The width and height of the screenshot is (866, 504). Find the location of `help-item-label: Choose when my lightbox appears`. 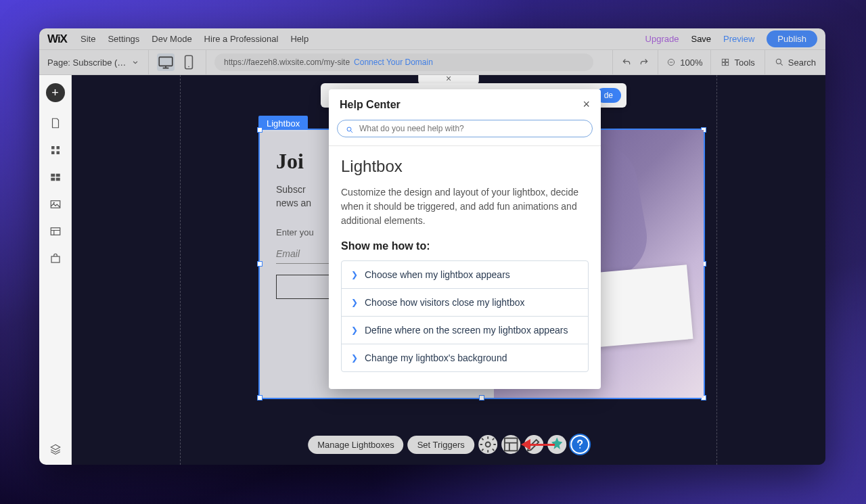

help-item-label: Choose when my lightbox appears is located at coordinates (437, 275).